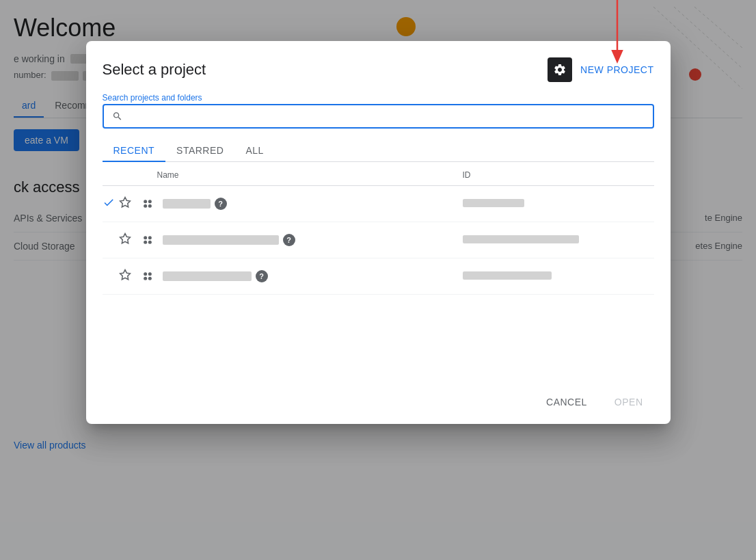 This screenshot has height=560, width=756. I want to click on settings-button, so click(560, 70).